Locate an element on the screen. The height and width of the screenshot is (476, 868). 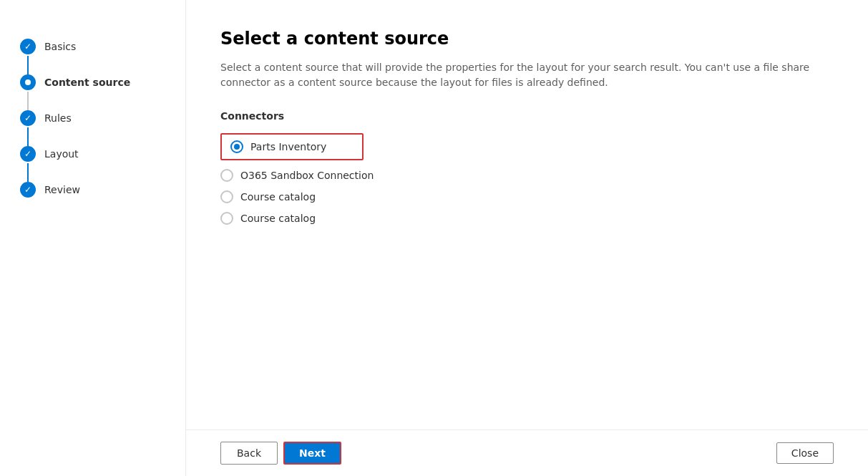
sidebar-item-content-source: Content source is located at coordinates (103, 82).